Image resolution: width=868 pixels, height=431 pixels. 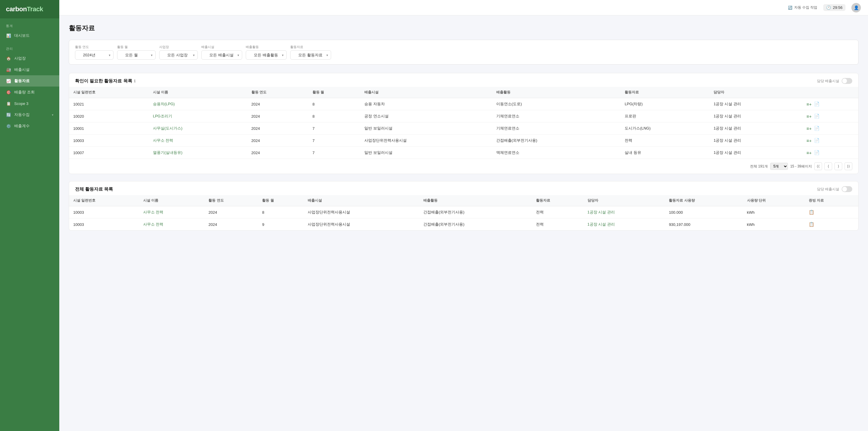 What do you see at coordinates (556, 153) in the screenshot?
I see `cell-emission-activity: 액체연료연소` at bounding box center [556, 153].